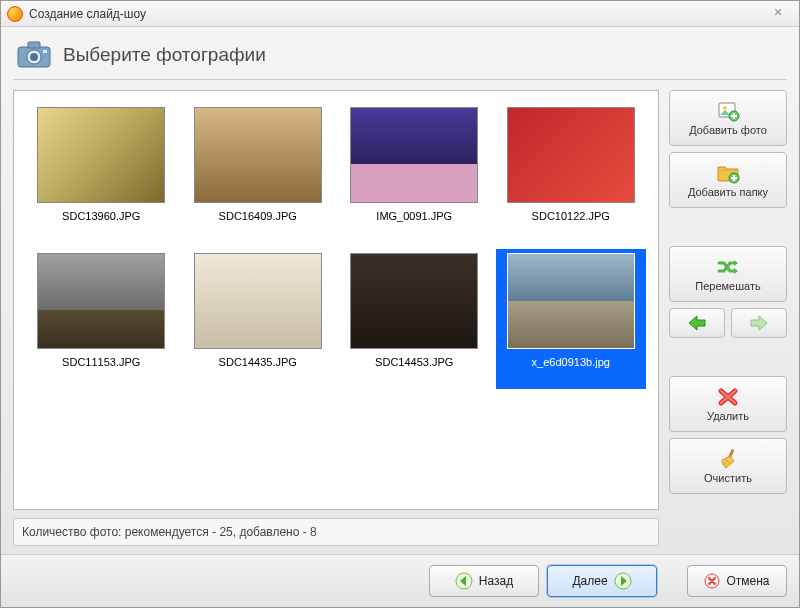 The width and height of the screenshot is (800, 608). I want to click on button-label: Добавить фото, so click(728, 130).